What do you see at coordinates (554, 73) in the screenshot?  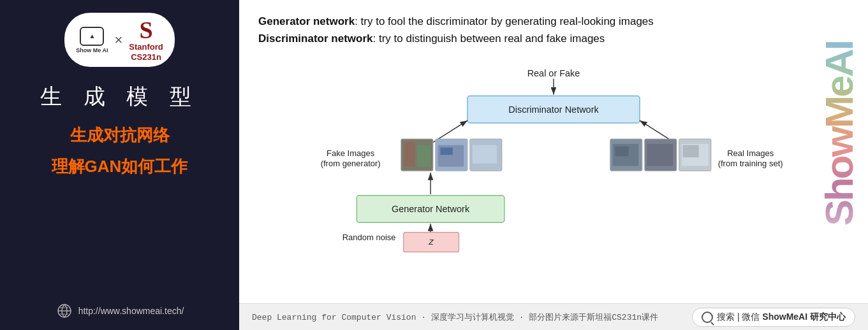 I see `real-or-fake-text: Real or Fake` at bounding box center [554, 73].